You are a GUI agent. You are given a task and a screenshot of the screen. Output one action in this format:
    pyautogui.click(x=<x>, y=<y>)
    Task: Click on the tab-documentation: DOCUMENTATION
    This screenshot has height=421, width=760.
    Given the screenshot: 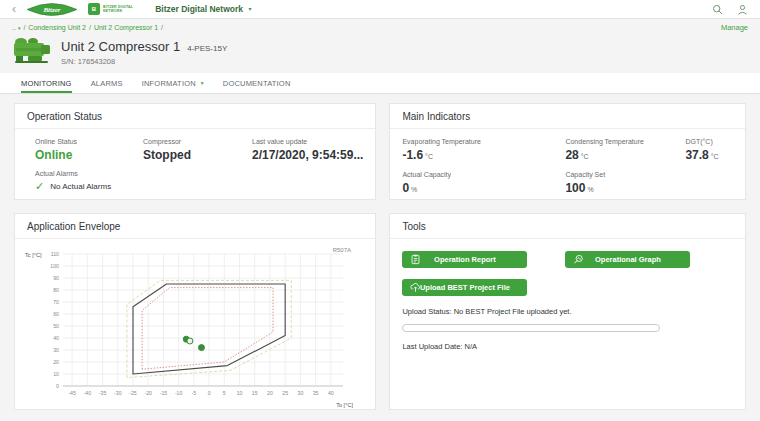 What is the action you would take?
    pyautogui.click(x=257, y=83)
    